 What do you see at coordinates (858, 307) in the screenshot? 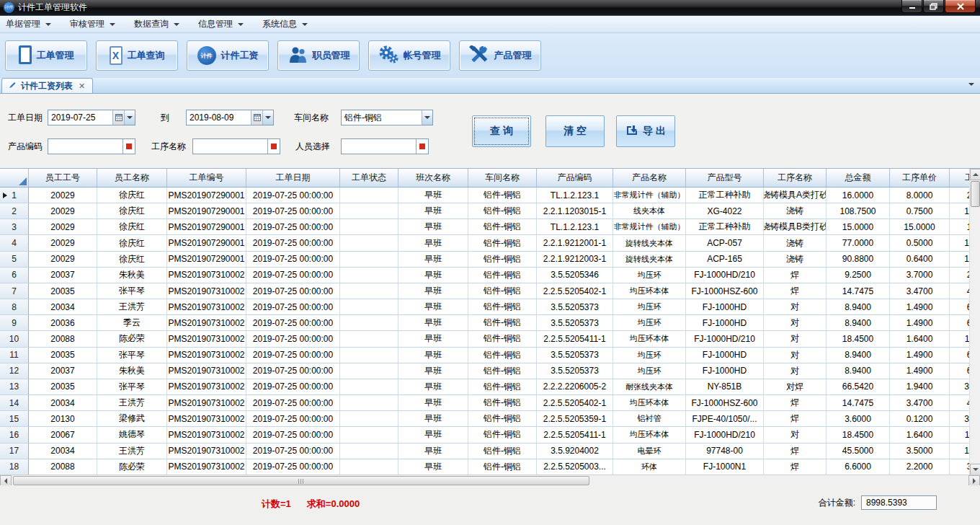
I see `grid-cell: 8.9400` at bounding box center [858, 307].